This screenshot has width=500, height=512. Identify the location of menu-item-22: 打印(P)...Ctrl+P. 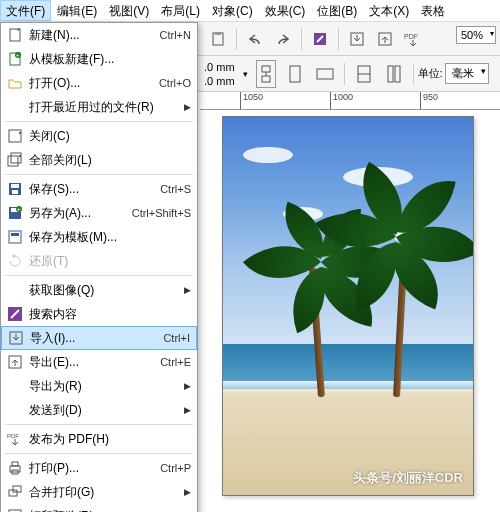
(99, 468).